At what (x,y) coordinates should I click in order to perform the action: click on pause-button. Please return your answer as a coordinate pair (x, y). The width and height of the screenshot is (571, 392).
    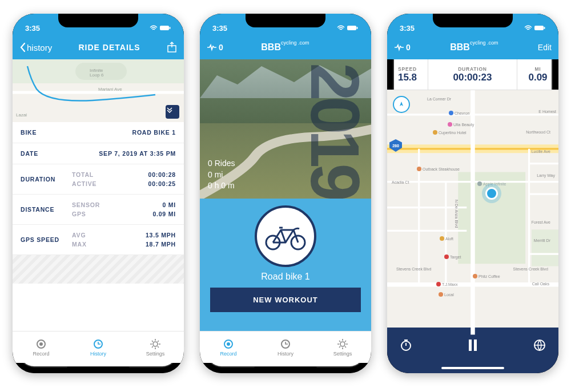
    Looking at the image, I should click on (473, 345).